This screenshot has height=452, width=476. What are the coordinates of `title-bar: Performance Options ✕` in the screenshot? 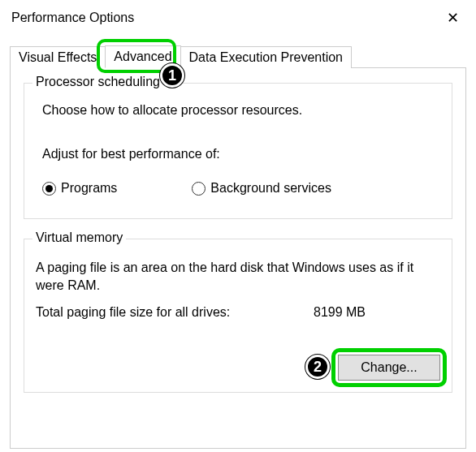 It's located at (238, 16).